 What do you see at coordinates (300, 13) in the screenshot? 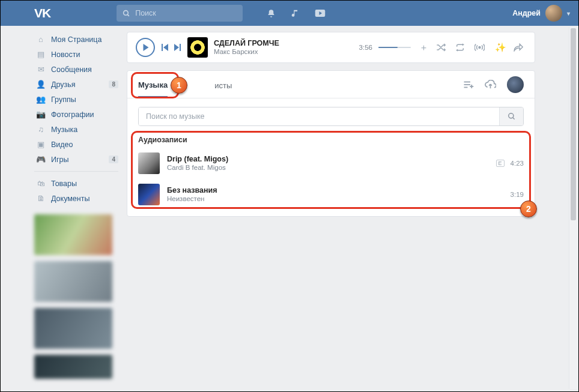
I see `music-header-icon` at bounding box center [300, 13].